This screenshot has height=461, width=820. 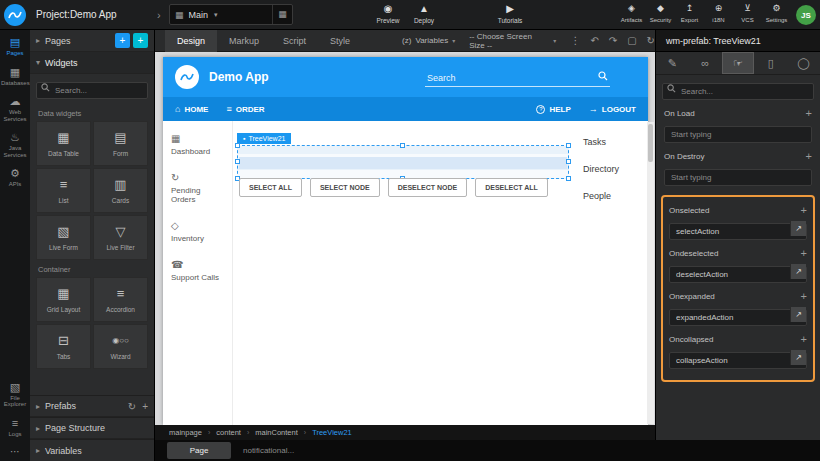 What do you see at coordinates (804, 253) in the screenshot?
I see `add-ondeselected-action-icon: +` at bounding box center [804, 253].